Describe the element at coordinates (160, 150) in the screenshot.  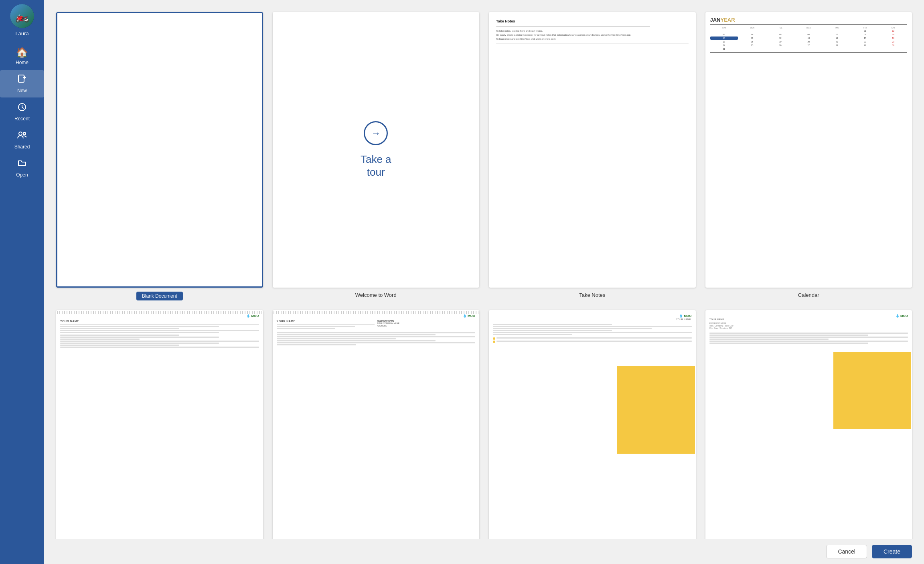
I see `blank-preview` at that location.